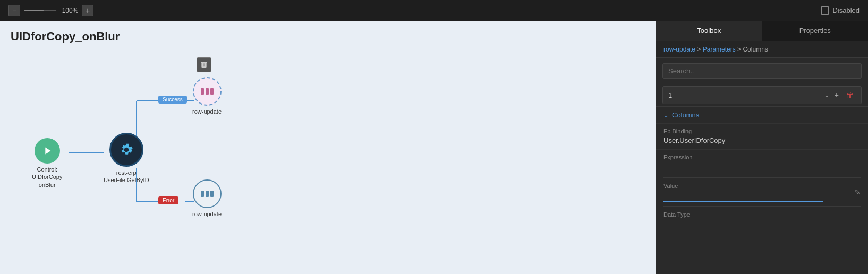 This screenshot has width=868, height=274. Describe the element at coordinates (825, 11) in the screenshot. I see `disabled-checkbox` at that location.